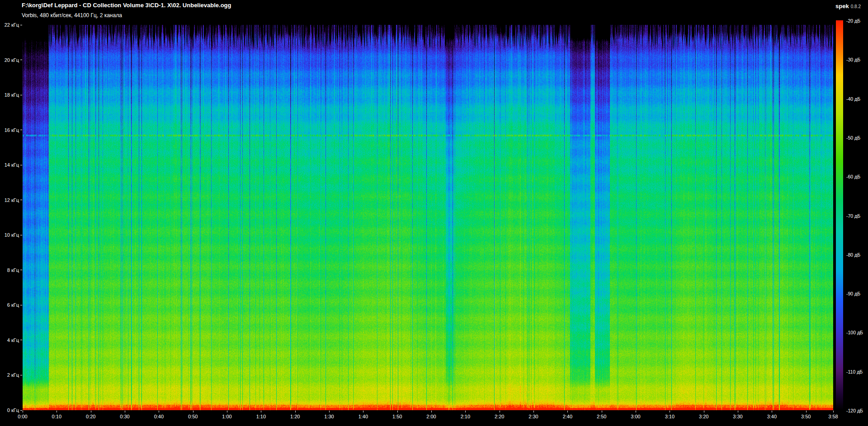 The width and height of the screenshot is (868, 426). What do you see at coordinates (431, 417) in the screenshot?
I see `time-tick-label: 2:00` at bounding box center [431, 417].